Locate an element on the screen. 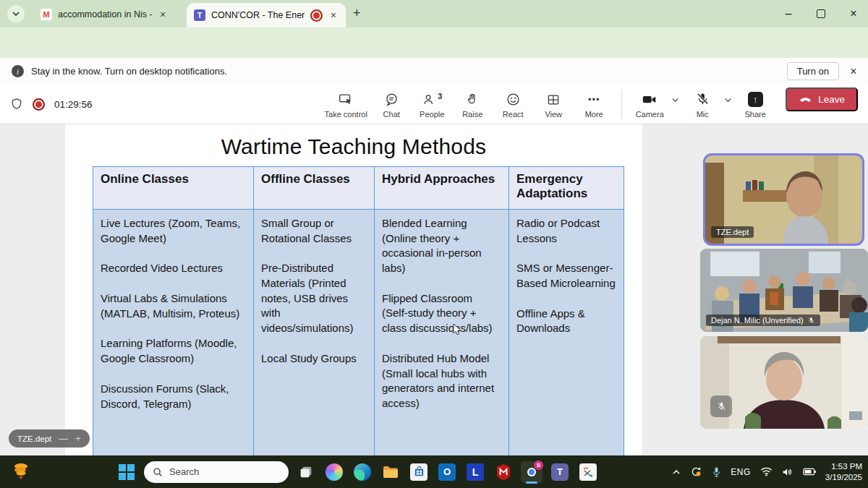  start-button is located at coordinates (127, 472).